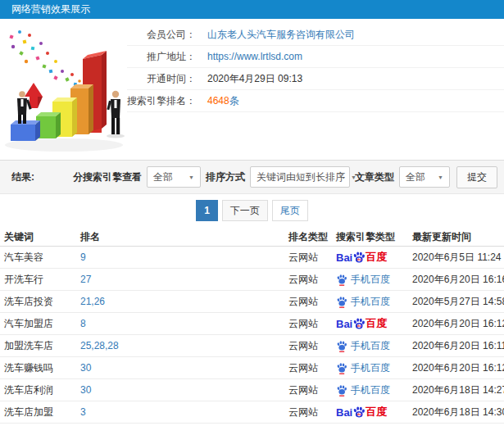 The width and height of the screenshot is (504, 426). Describe the element at coordinates (64, 90) in the screenshot. I see `bar-growth-3d-graphic` at that location.